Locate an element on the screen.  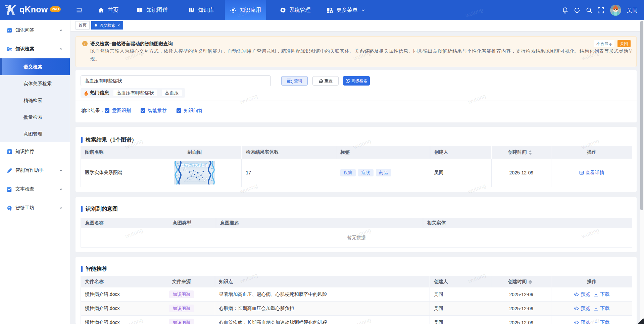
svg-text: 医学实体关系图谱 is located at coordinates (195, 165).